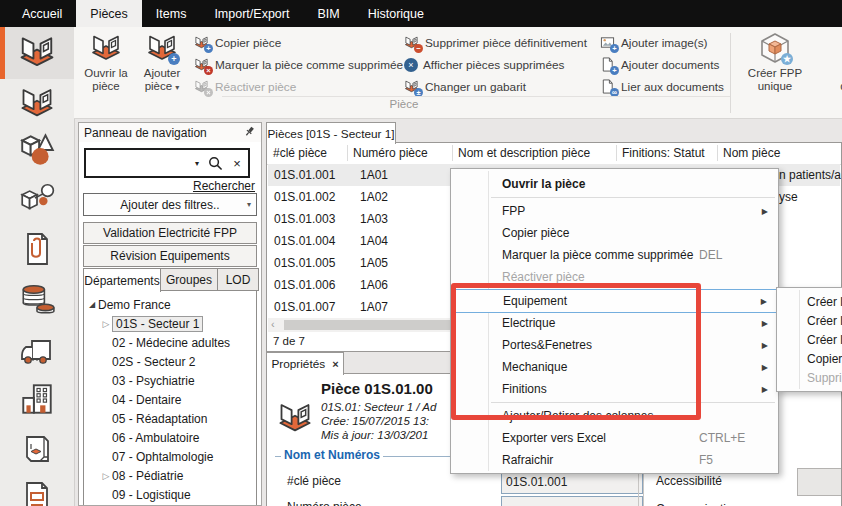 The height and width of the screenshot is (506, 842). I want to click on tree-item: ▷01S - Secteur 1, so click(171, 324).